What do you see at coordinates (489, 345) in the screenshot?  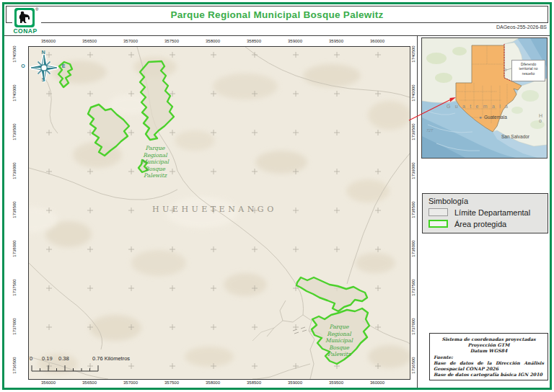 I see `projection: Proyección GTM` at bounding box center [489, 345].